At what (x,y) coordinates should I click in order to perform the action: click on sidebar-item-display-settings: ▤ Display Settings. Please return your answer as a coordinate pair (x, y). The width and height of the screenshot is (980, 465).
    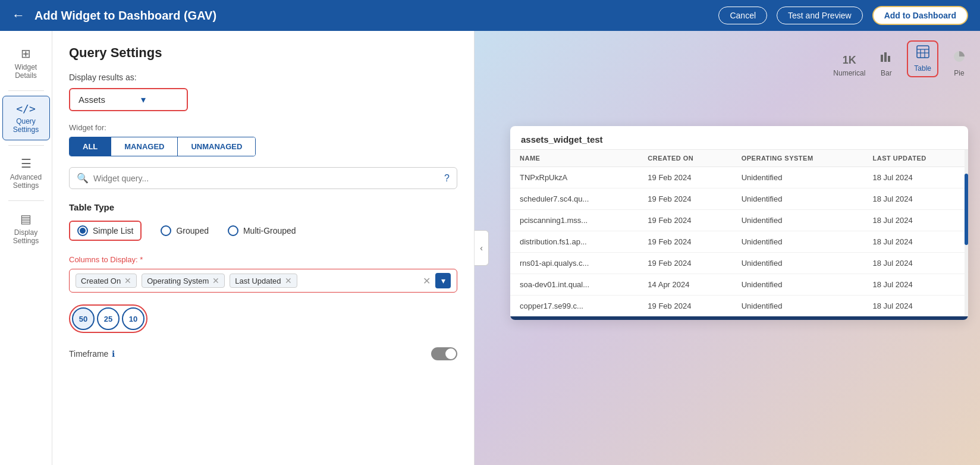
    Looking at the image, I should click on (26, 228).